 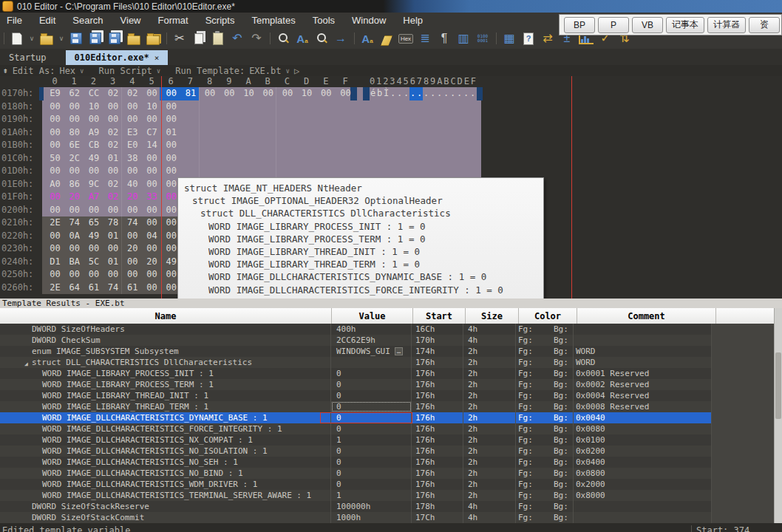 What do you see at coordinates (425, 38) in the screenshot?
I see `line-view-icon: ≣` at bounding box center [425, 38].